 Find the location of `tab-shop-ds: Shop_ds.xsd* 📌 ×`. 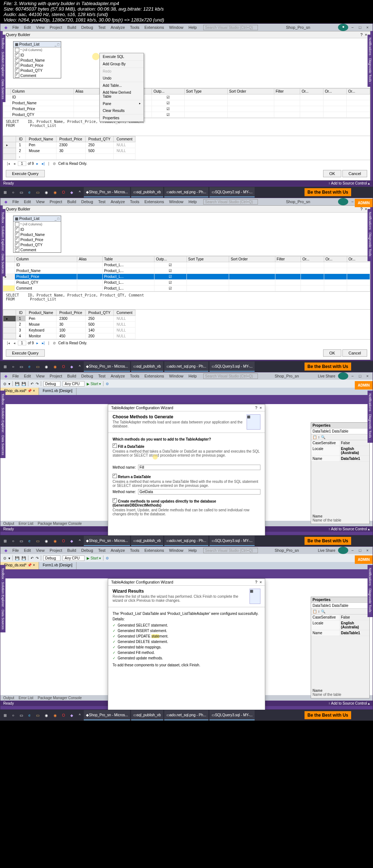

tab-shop-ds: Shop_ds.xsd* 📌 × is located at coordinates (20, 391).